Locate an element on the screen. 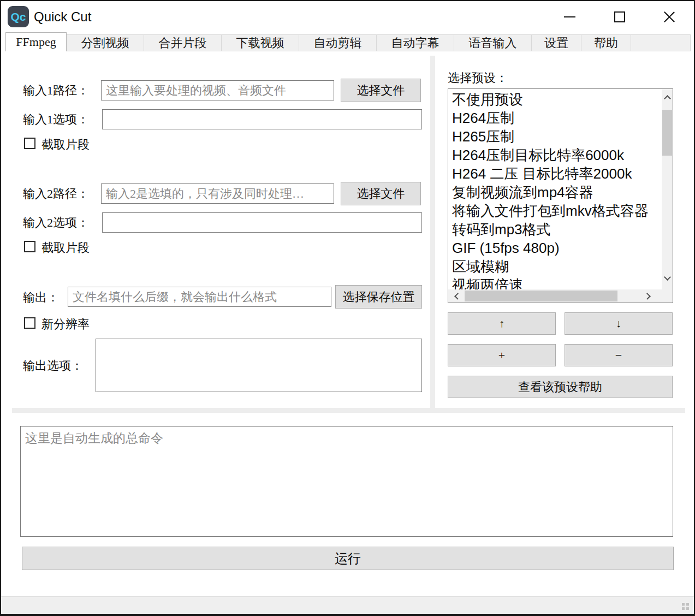 Image resolution: width=695 pixels, height=616 pixels. input1-options-label: 输入1选项： is located at coordinates (56, 120).